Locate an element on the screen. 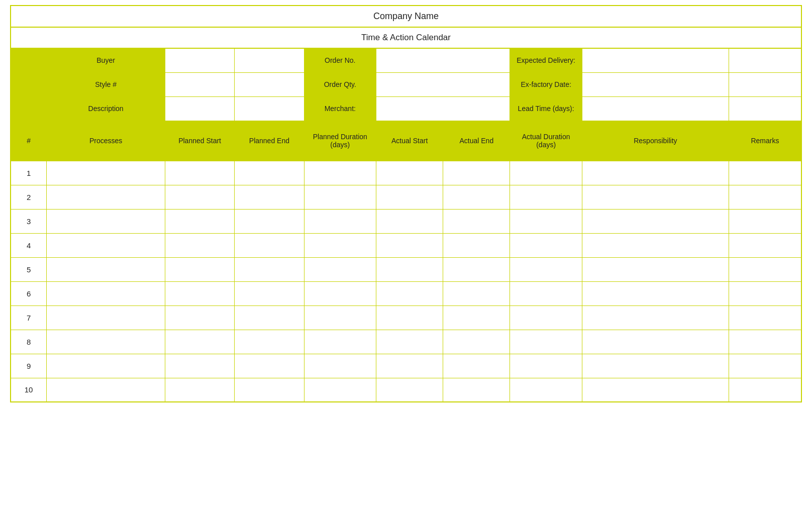 The width and height of the screenshot is (812, 514). table-row: 10 is located at coordinates (406, 390).